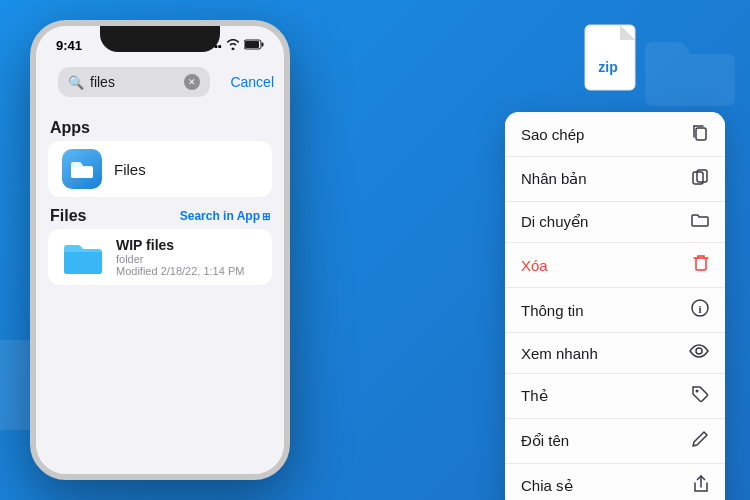  Describe the element at coordinates (615, 482) in the screenshot. I see `menu-item-share: Chia sẻ` at that location.